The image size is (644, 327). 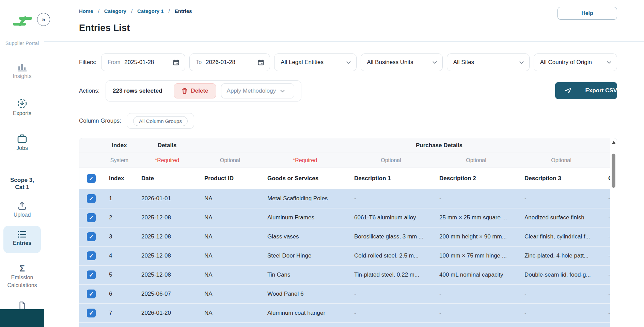 I want to click on table-scrollbar, so click(x=613, y=233).